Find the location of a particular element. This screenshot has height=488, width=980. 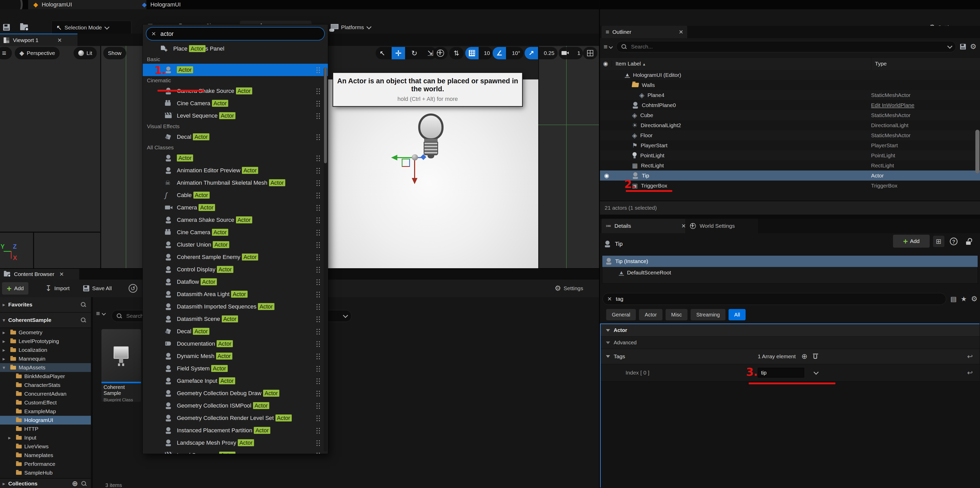

level-tab-active: ◆ HologramUI is located at coordinates (88, 5).